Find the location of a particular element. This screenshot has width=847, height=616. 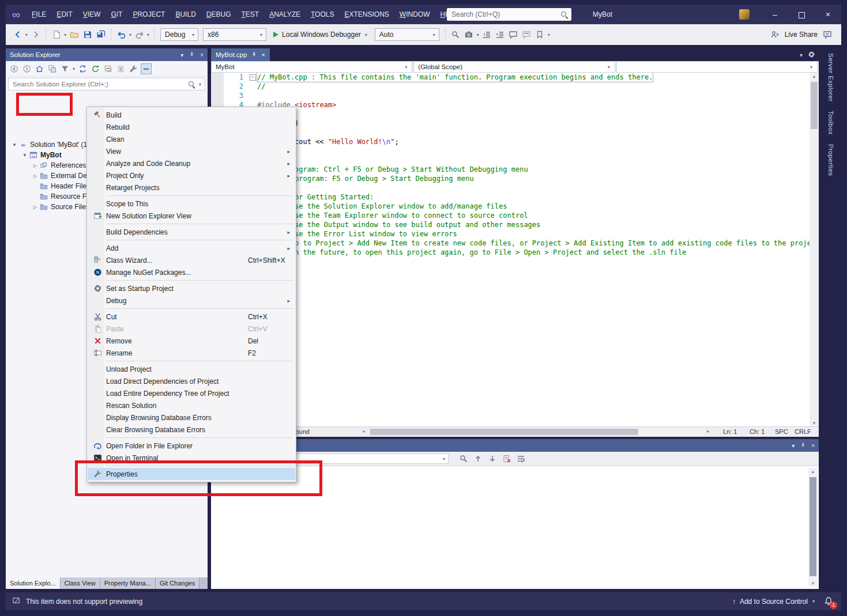

nav-project-dropdown: MyBot ▾ is located at coordinates (311, 67).